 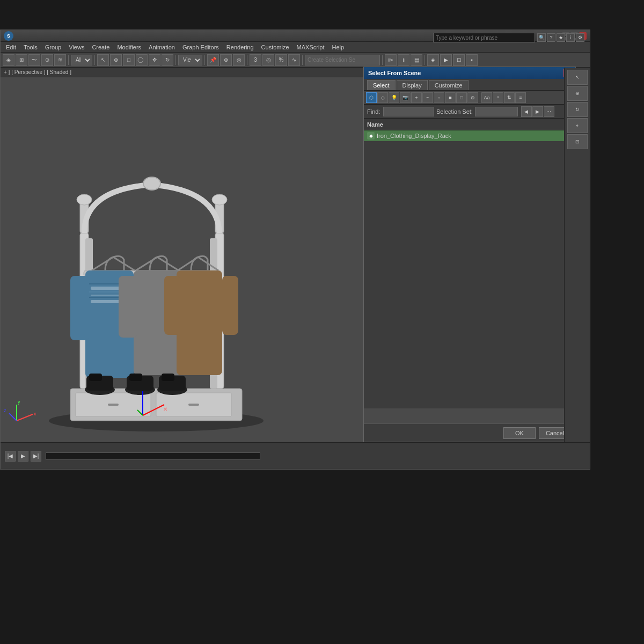 I want to click on spacewarp-filter-btn: ~, so click(x=428, y=98).